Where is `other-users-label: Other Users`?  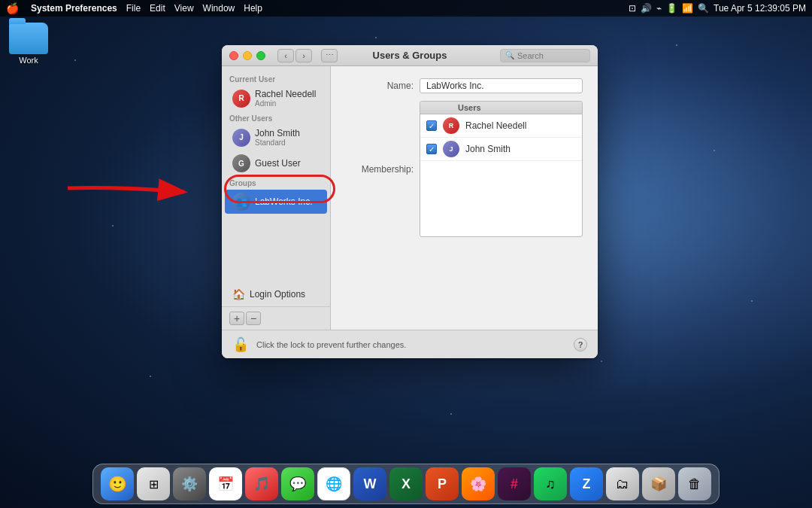
other-users-label: Other Users is located at coordinates (276, 117).